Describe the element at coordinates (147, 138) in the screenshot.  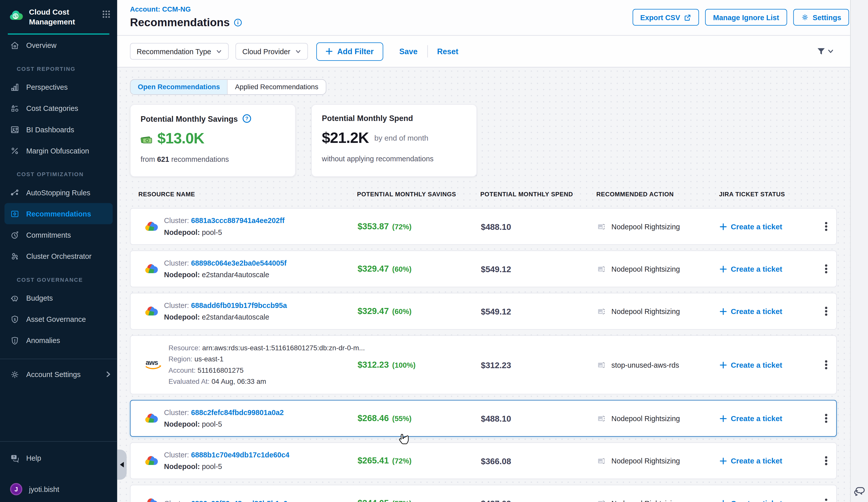
I see `money-icon` at that location.